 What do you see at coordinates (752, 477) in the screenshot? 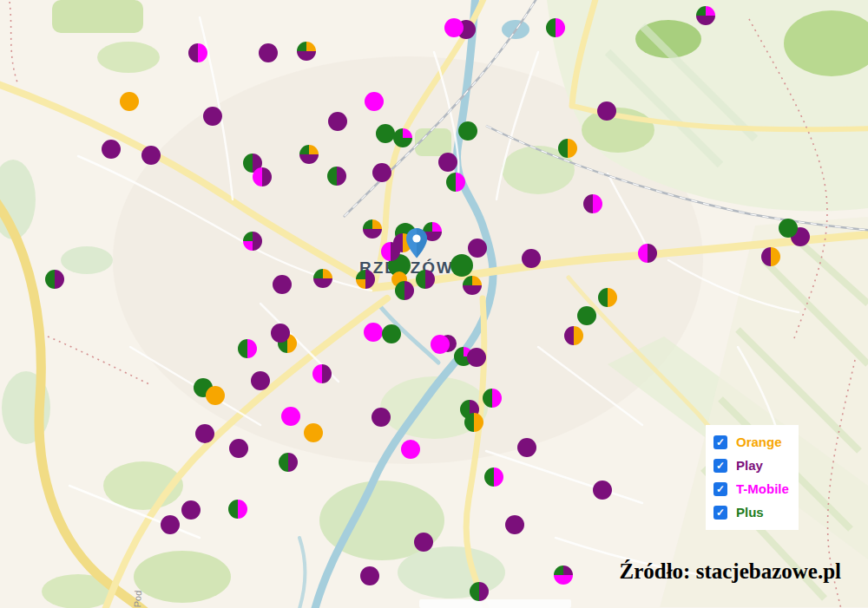
I see `legend-panel: ✓Orange✓Play✓T-Mobile✓Plus` at bounding box center [752, 477].